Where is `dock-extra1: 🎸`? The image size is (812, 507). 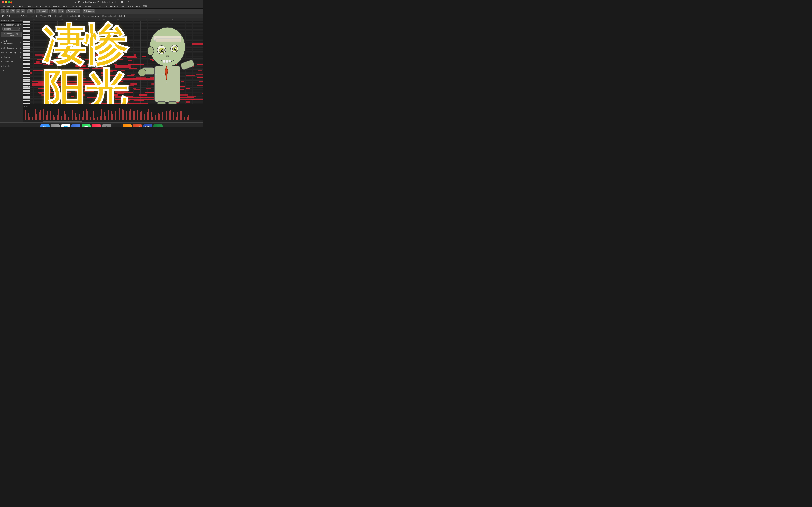
dock-extra1: 🎸 is located at coordinates (138, 125).